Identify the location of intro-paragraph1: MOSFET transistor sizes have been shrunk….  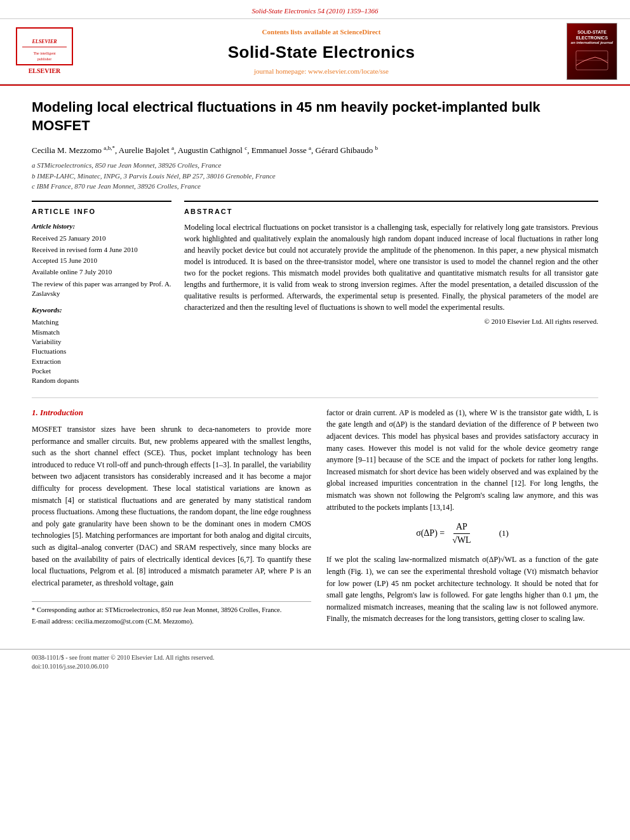
(171, 506).